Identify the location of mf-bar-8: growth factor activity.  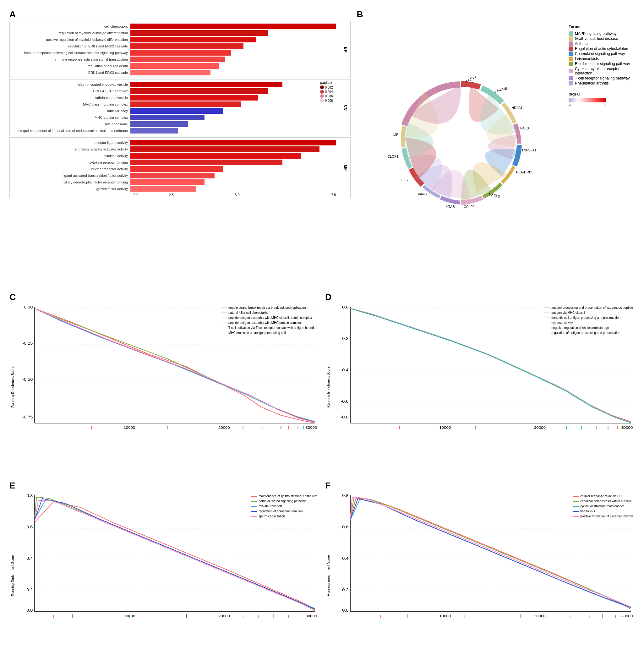
(174, 189).